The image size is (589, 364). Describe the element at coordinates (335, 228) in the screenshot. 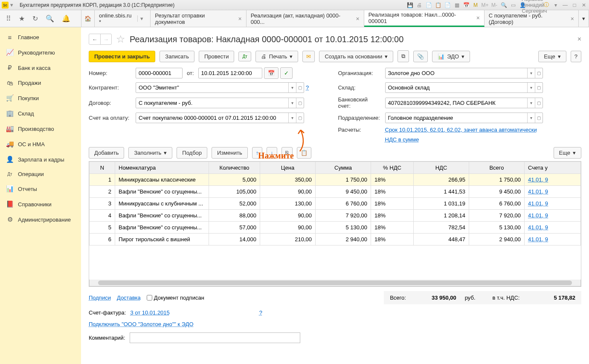

I see `table-row: 5Вафли "Венские" со сгущенны...57,00090,…` at that location.